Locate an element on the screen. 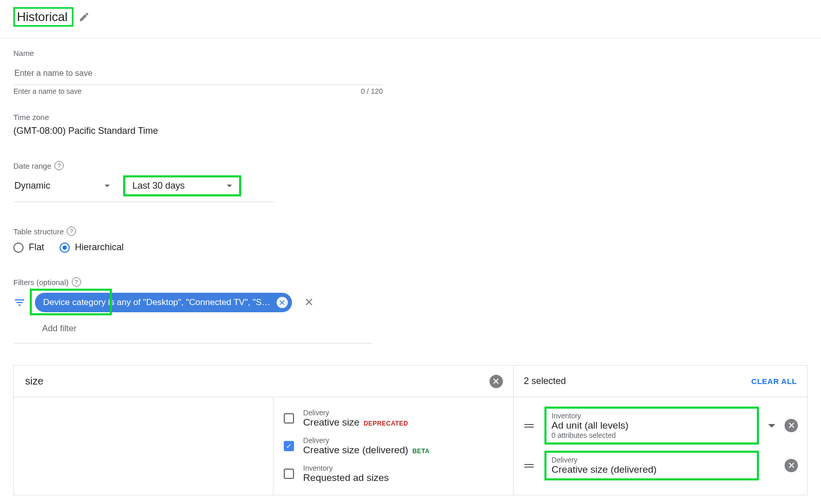  name-placeholder-helper: Enter a name to save is located at coordinates (47, 91).